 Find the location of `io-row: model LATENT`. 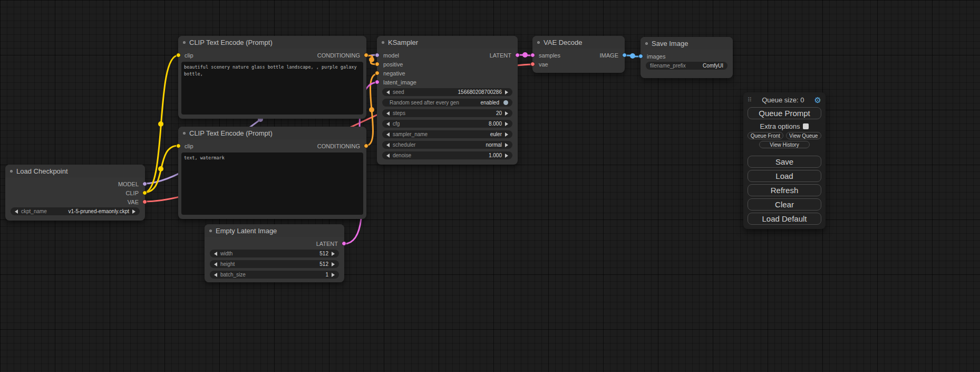

io-row: model LATENT is located at coordinates (447, 55).